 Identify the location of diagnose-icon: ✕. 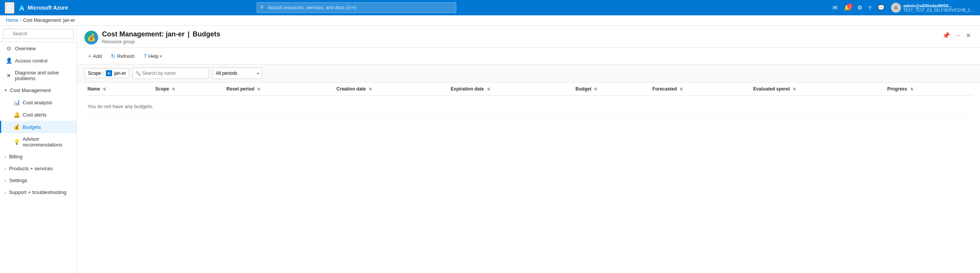
(9, 76).